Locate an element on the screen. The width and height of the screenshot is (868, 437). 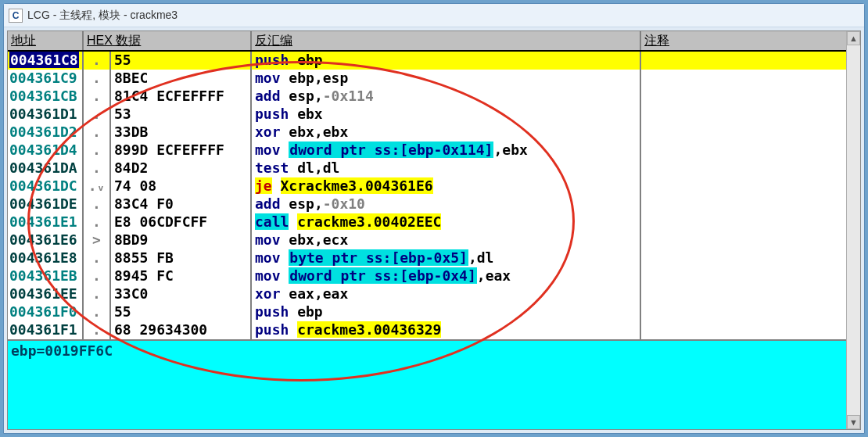
asm-row: 004361D1.53push ebx is located at coordinates (434, 114).